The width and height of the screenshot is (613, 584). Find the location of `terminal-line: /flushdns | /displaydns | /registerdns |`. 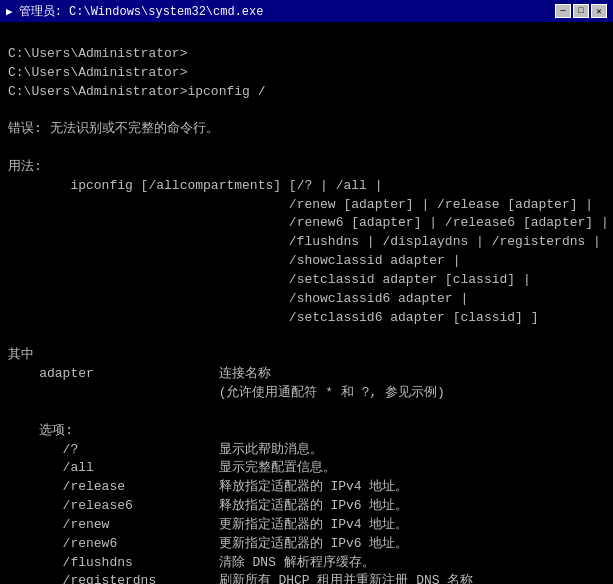

terminal-line: /flushdns | /displaydns | /registerdns | is located at coordinates (306, 242).